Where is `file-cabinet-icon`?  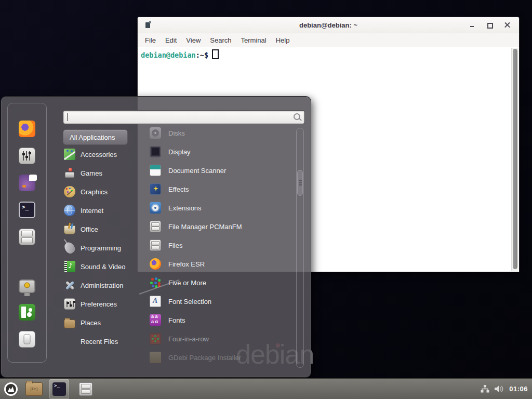
file-cabinet-icon is located at coordinates (86, 389).